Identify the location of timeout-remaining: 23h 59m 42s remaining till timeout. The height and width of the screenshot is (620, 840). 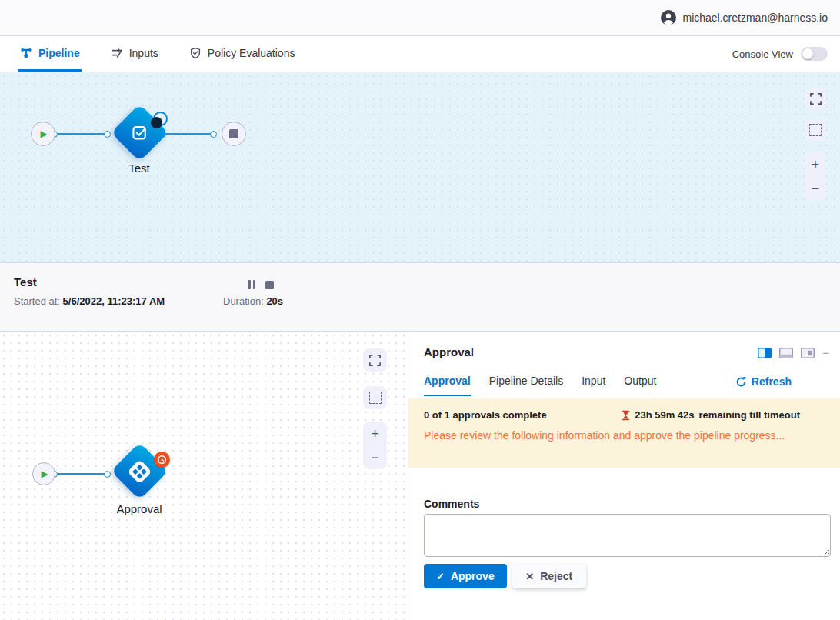
(711, 415).